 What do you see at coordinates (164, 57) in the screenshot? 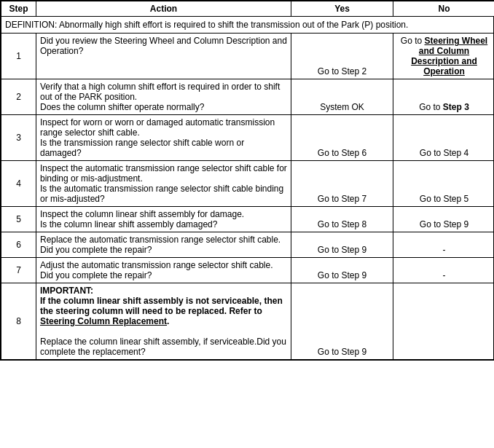
I see `action-1: Did you review the Steering Wheel and Co…` at bounding box center [164, 57].